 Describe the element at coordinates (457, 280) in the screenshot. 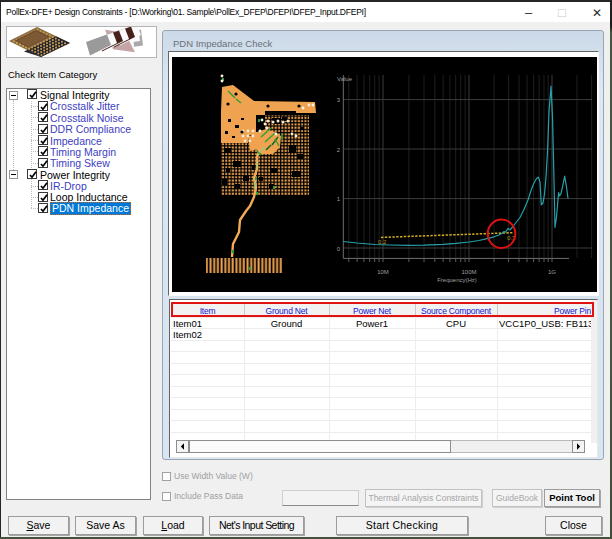

I see `svg-text: Frequency(Hz)` at that location.